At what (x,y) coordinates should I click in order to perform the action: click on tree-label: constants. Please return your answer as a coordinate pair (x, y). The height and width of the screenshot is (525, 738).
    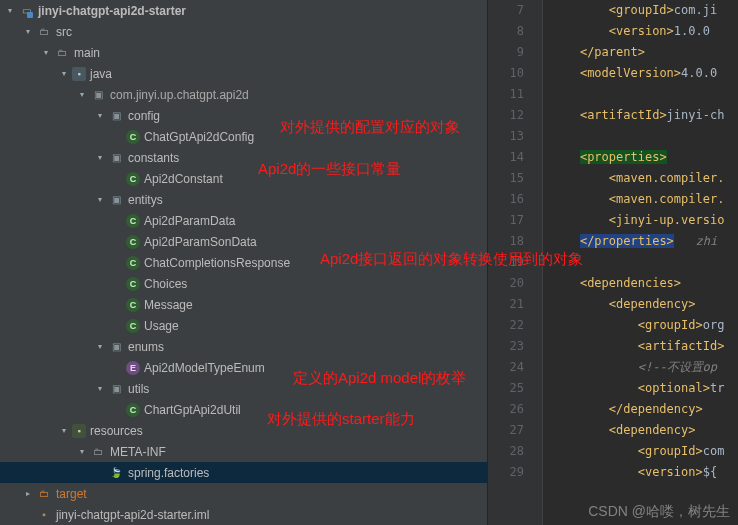
    Looking at the image, I should click on (154, 158).